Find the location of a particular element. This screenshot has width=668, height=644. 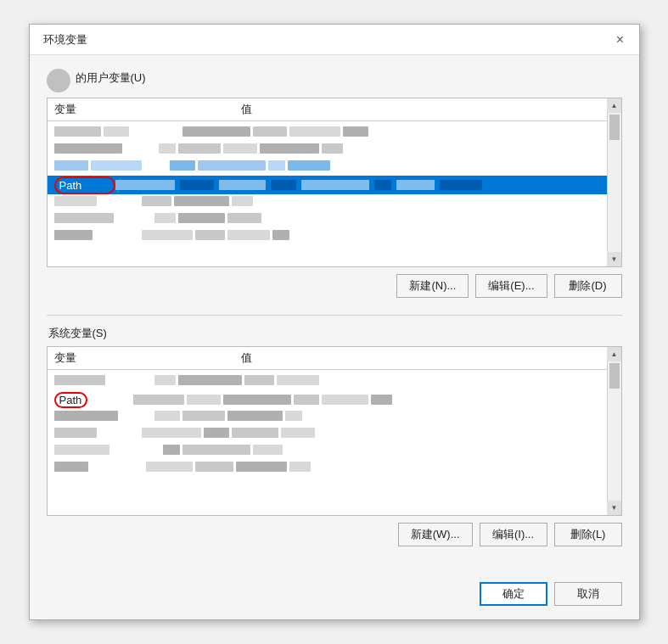

user-path-row: Path is located at coordinates (328, 185).